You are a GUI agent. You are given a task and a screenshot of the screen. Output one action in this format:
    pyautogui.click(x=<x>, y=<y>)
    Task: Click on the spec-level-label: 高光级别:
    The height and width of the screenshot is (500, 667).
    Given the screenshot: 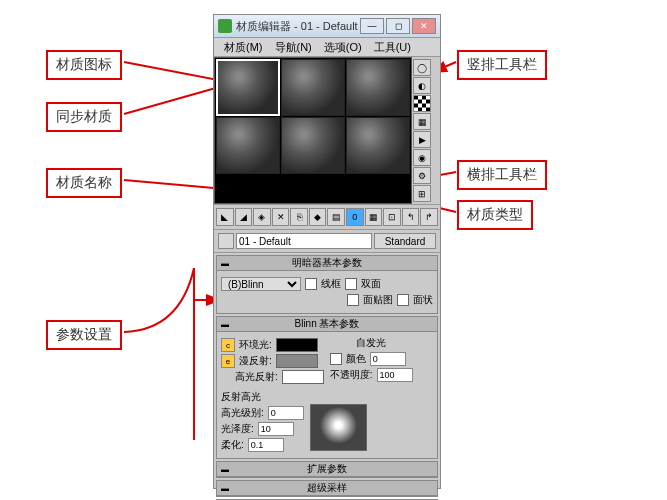 What is the action you would take?
    pyautogui.click(x=242, y=413)
    